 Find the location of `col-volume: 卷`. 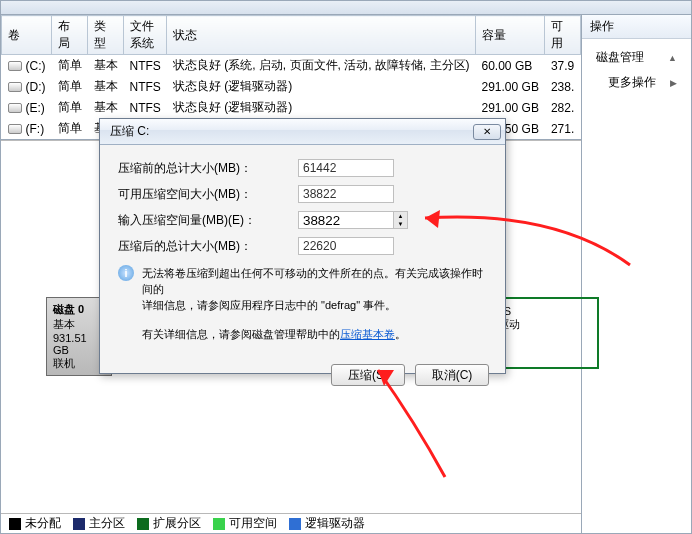

col-volume: 卷 is located at coordinates (27, 36).